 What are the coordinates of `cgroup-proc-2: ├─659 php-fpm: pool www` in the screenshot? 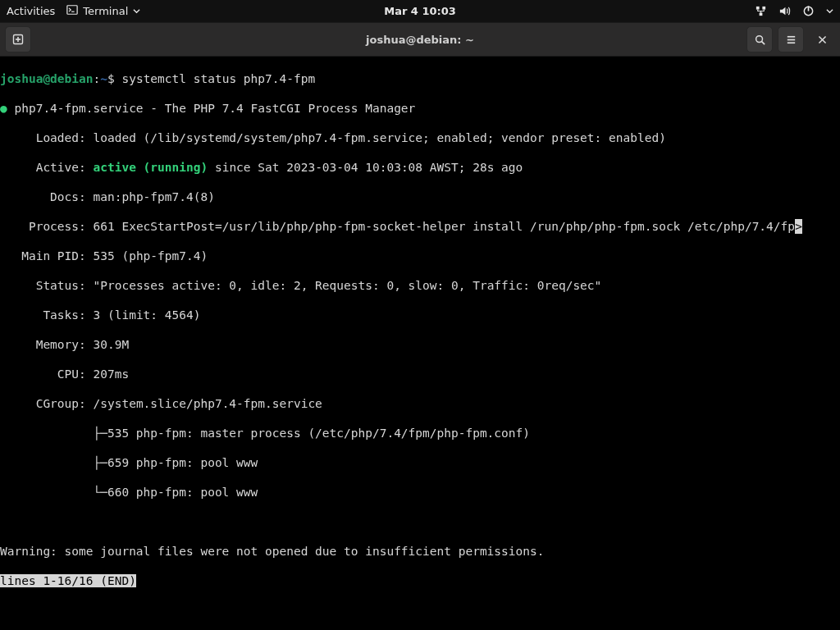 It's located at (129, 463).